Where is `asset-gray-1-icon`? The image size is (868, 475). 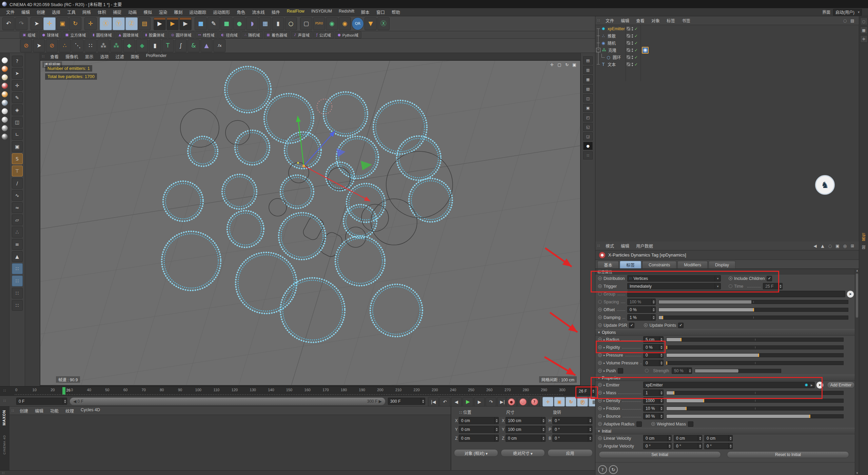
asset-gray-1-icon is located at coordinates (5, 111).